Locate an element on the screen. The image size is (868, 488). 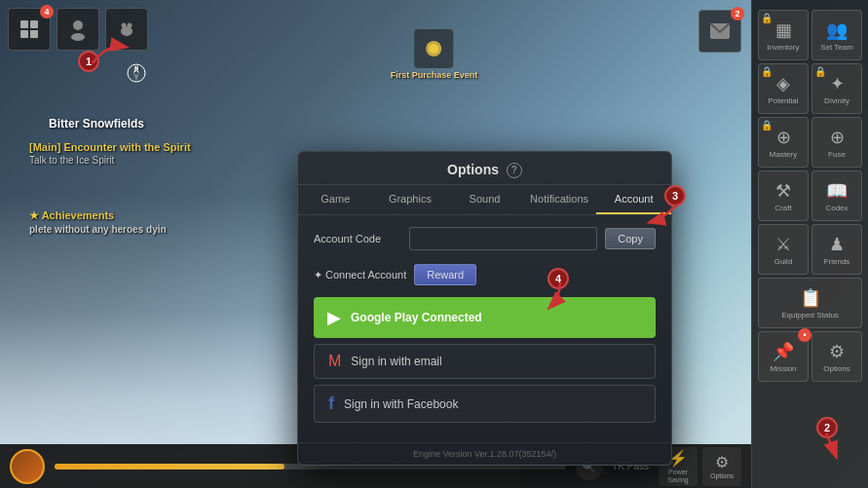
email-sign-in-button: M Sign in with email is located at coordinates (485, 361).